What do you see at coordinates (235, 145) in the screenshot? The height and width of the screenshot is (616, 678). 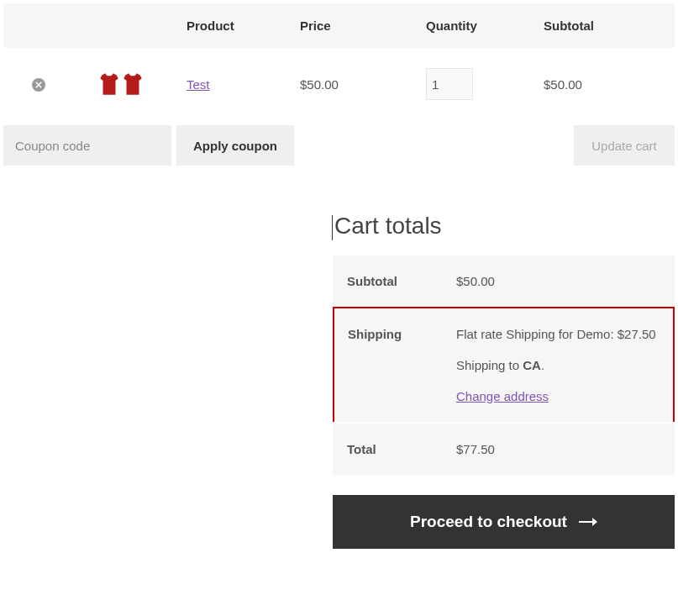 I see `apply-coupon-button: Apply coupon` at bounding box center [235, 145].